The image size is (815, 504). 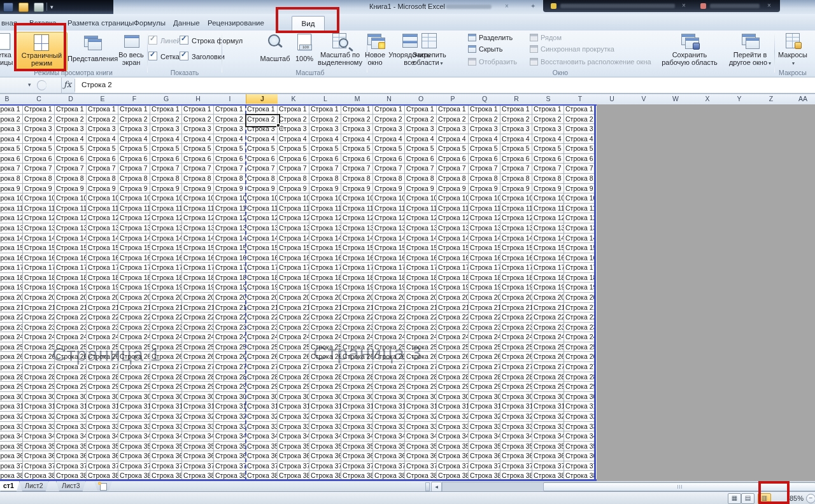 I want to click on cell: Строка 7, so click(x=485, y=169).